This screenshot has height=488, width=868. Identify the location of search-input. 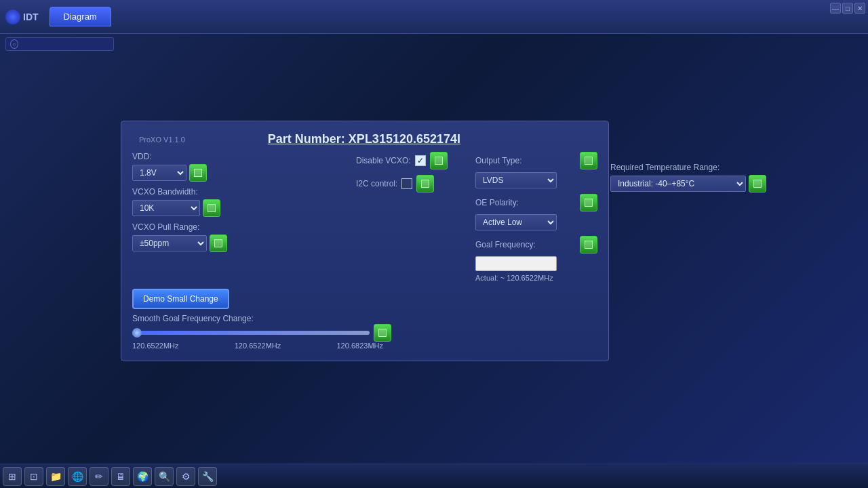
(65, 44).